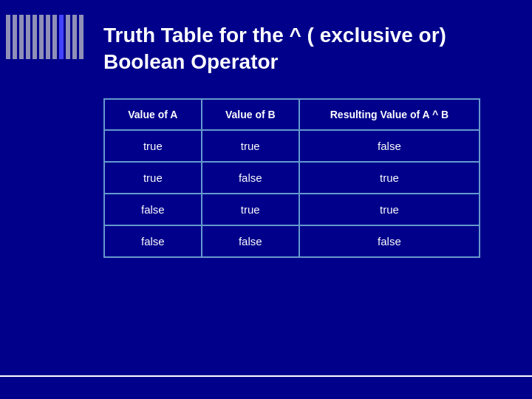 The image size is (532, 399). What do you see at coordinates (153, 177) in the screenshot?
I see `table-cell-r1-c0: true` at bounding box center [153, 177].